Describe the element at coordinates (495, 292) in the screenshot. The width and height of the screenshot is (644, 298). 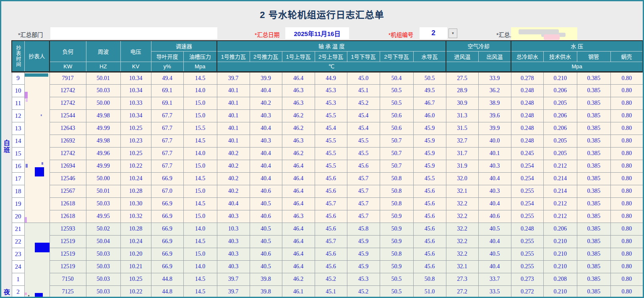
I see `data-cell: 33.5` at that location.